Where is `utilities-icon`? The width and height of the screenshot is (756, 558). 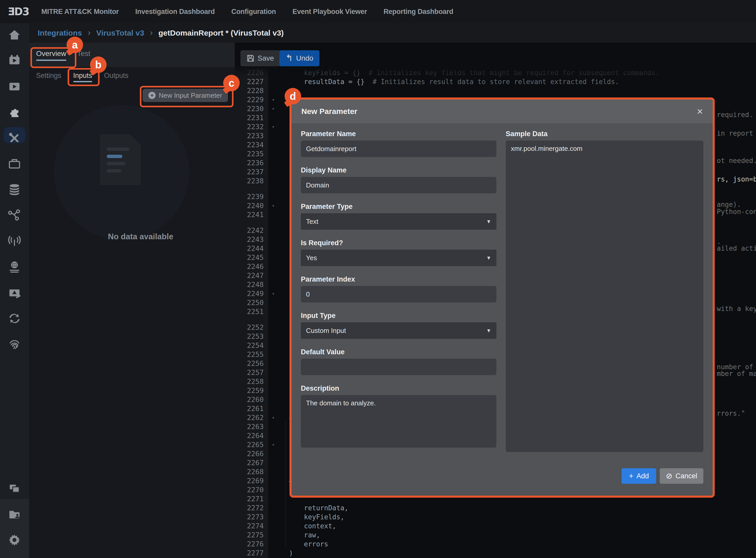
utilities-icon is located at coordinates (14, 138).